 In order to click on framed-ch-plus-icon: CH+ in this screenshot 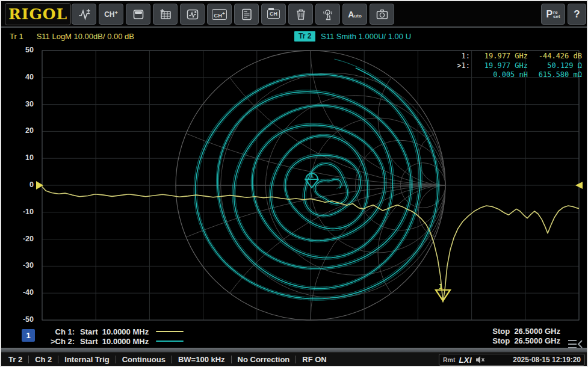, I will do `click(219, 14)`.